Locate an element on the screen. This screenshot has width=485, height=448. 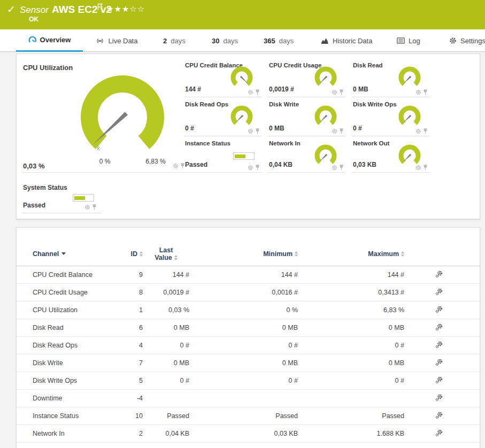
tab-live-data: Live Data is located at coordinates (117, 41).